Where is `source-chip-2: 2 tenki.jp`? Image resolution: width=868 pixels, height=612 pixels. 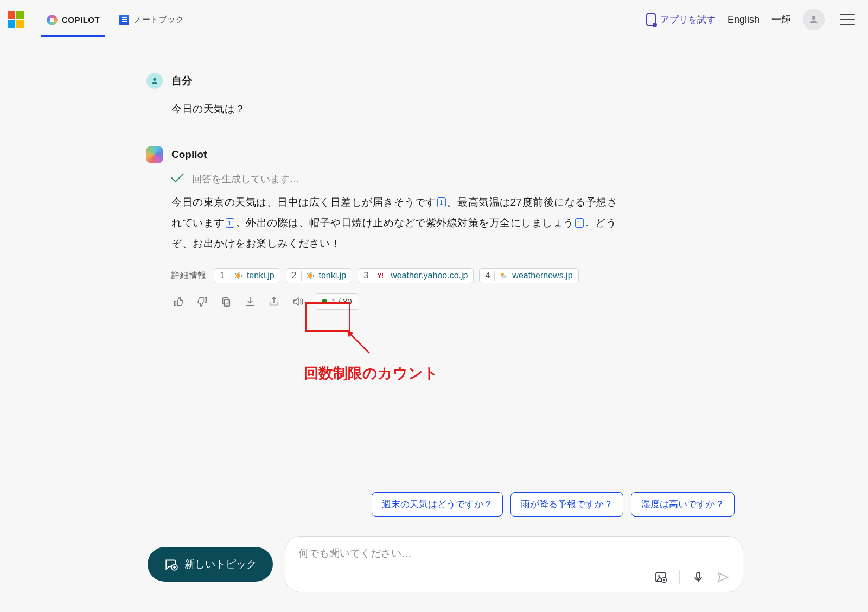
source-chip-2: 2 tenki.jp is located at coordinates (319, 276).